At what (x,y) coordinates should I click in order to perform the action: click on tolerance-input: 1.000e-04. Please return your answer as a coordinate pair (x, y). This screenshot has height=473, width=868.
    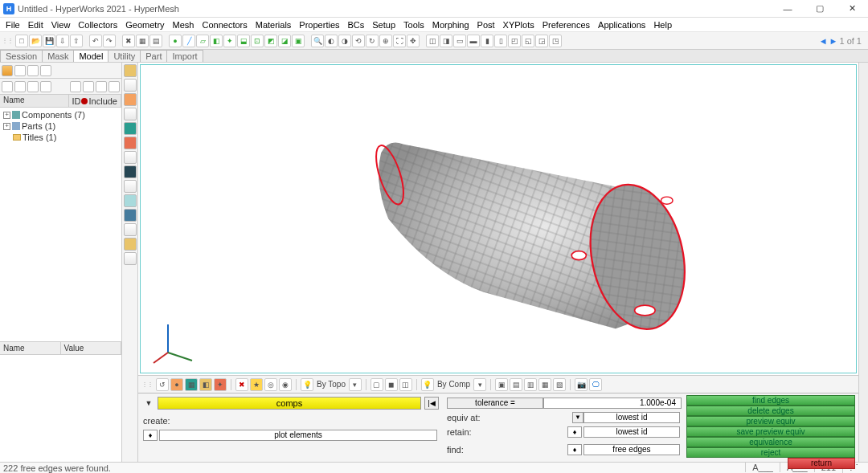
    Looking at the image, I should click on (612, 403).